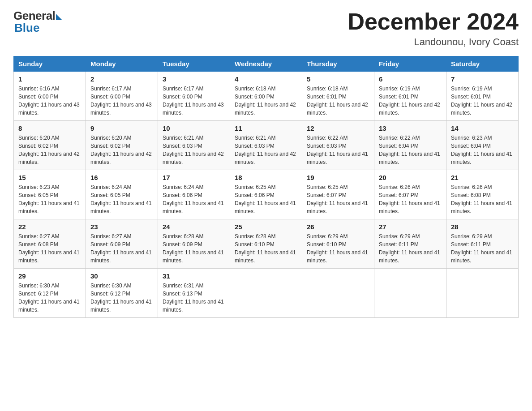 The image size is (532, 411). What do you see at coordinates (38, 22) in the screenshot?
I see `logo: General Blue` at bounding box center [38, 22].